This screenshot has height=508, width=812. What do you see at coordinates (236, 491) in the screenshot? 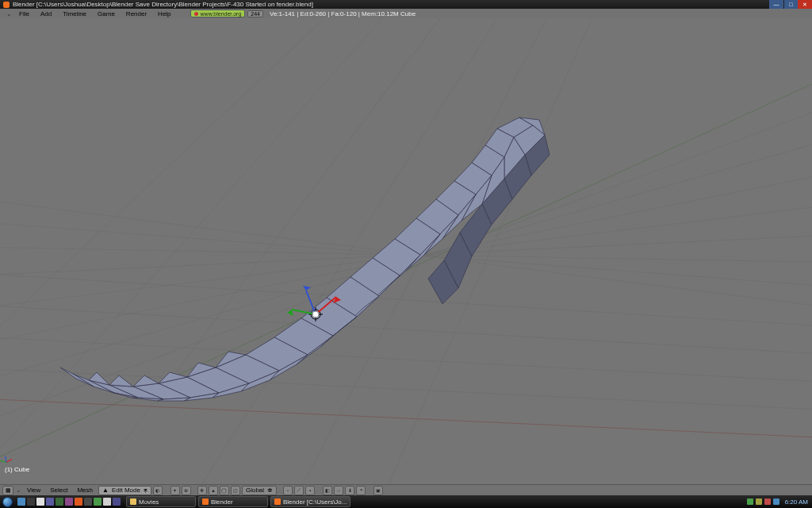
I see `scale-manip-icon: ◫` at bounding box center [236, 491].